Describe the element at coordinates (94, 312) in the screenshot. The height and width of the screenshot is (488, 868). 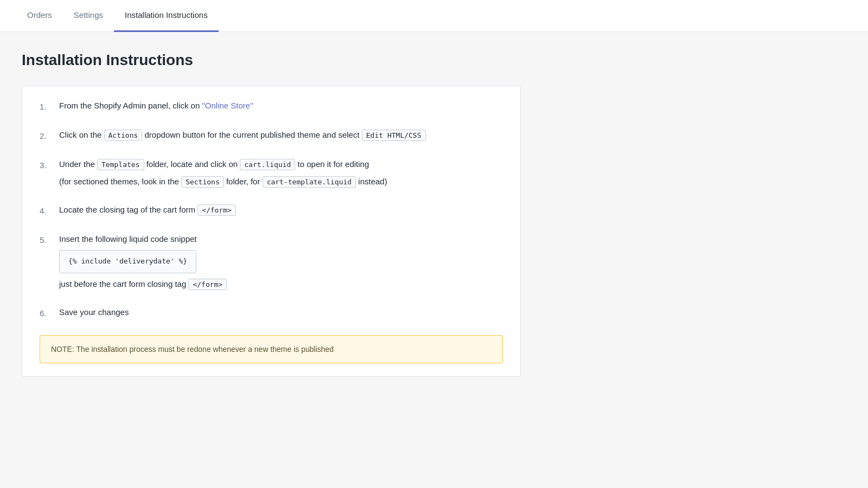
I see `step-6-text: Save your changes` at that location.